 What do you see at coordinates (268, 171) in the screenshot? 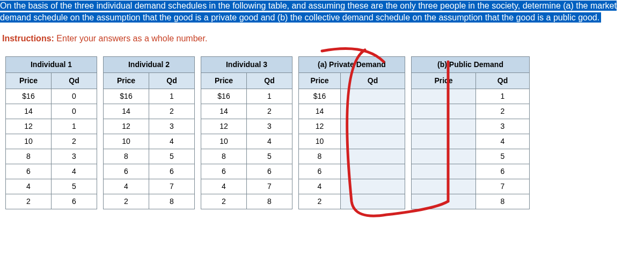
I see `table-row: 64666666` at bounding box center [268, 171].